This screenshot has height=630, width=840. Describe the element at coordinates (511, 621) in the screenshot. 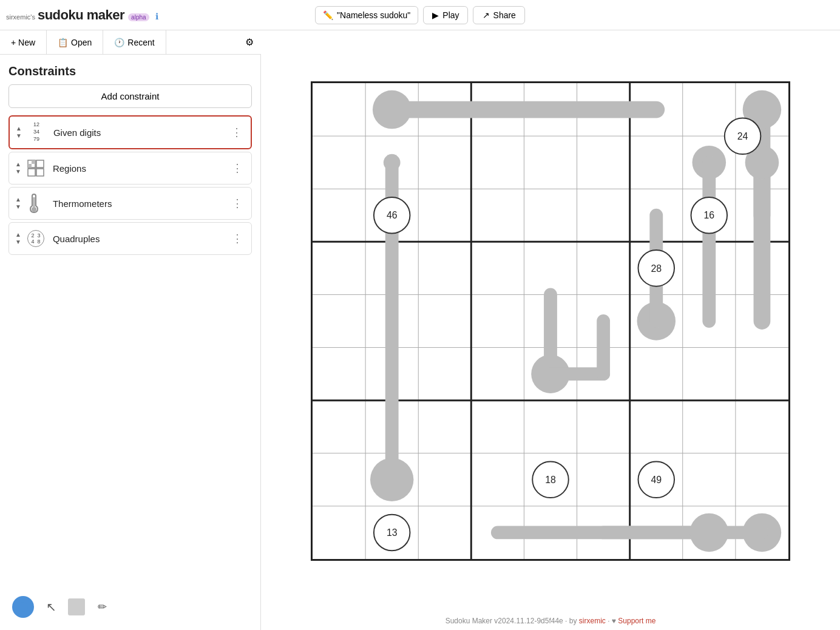

I see `footer-version: Sudoku Maker v2024.11.12-9d5f44e · by` at that location.